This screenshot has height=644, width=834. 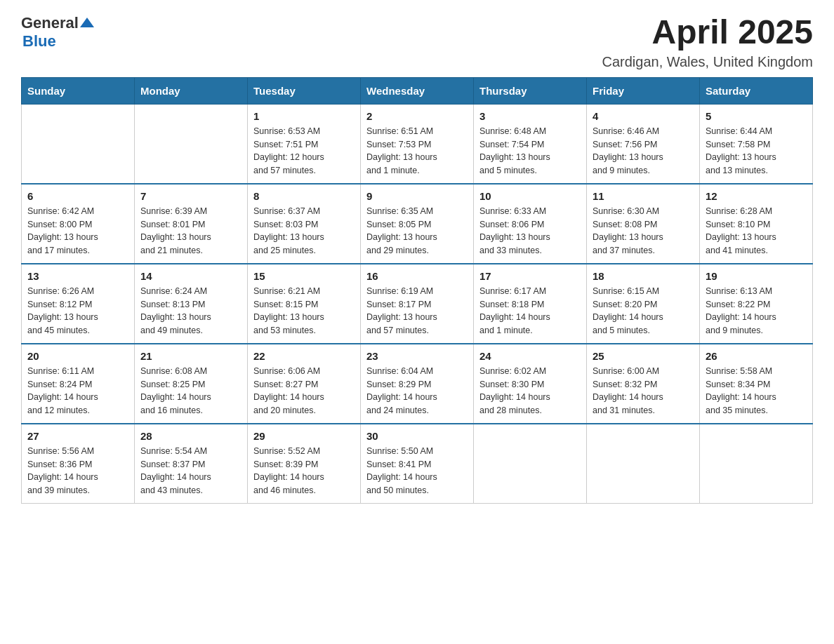 What do you see at coordinates (304, 232) in the screenshot?
I see `day-info: Sunrise: 6:37 AM Sunset: 8:03 PM Dayligh…` at bounding box center [304, 232].